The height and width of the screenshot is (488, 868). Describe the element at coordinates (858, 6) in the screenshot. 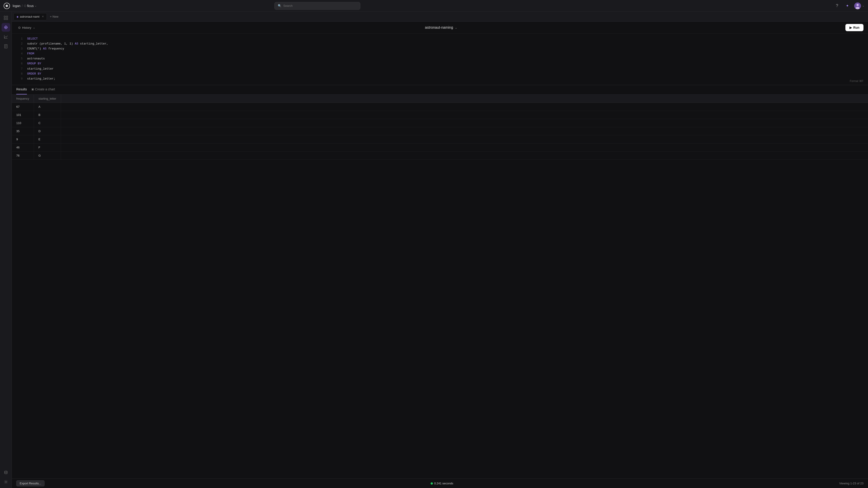

I see `avatar` at that location.